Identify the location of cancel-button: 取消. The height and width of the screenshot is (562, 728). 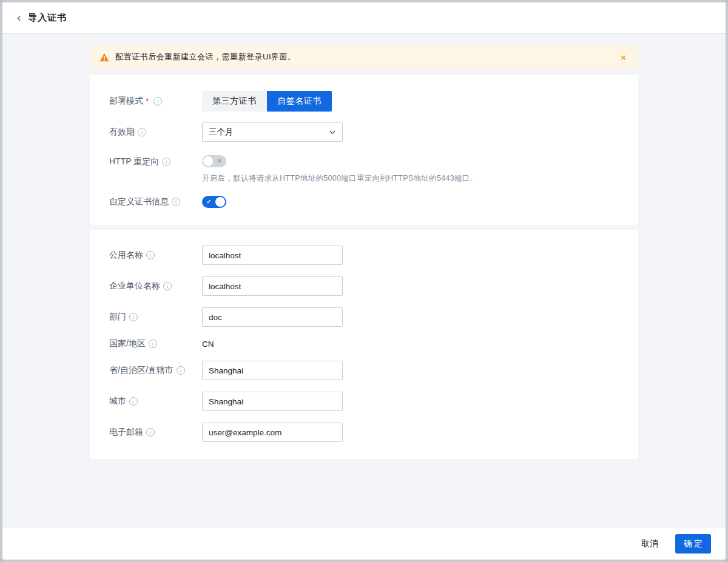
(650, 544).